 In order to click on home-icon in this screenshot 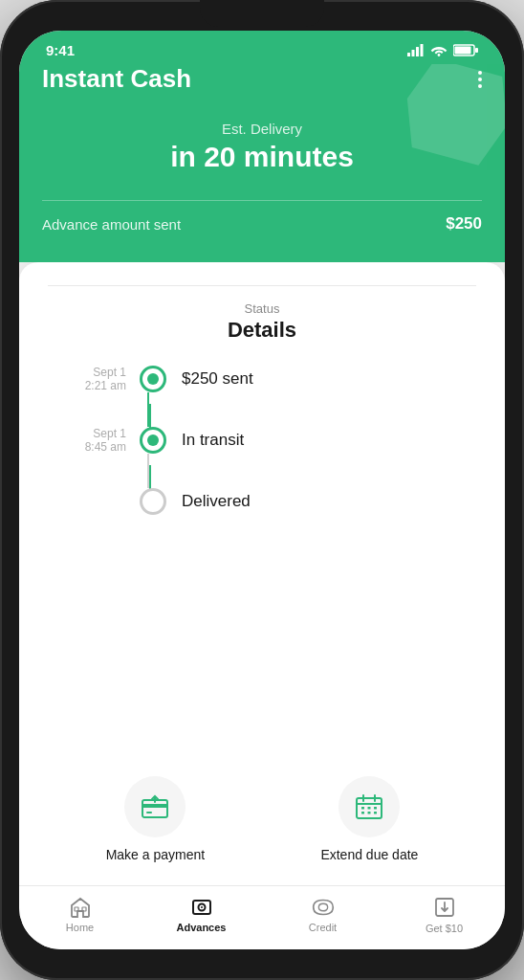, I will do `click(80, 907)`.